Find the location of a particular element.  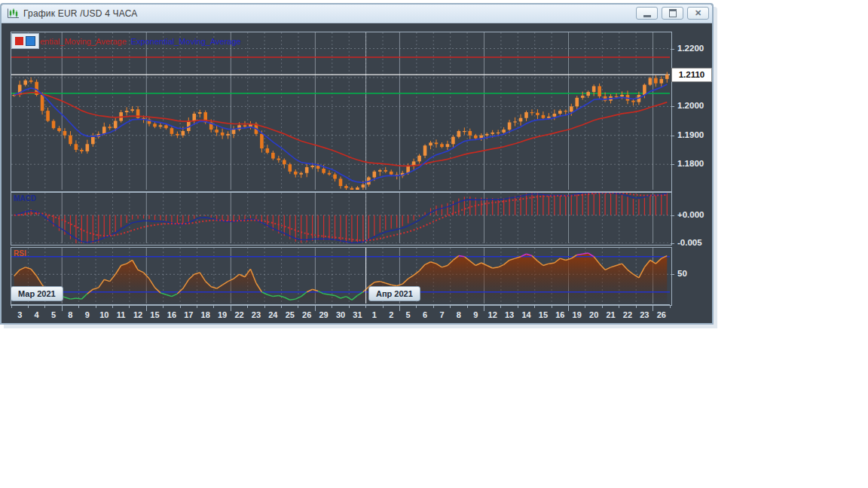

x-tick-label: 31 is located at coordinates (357, 315).